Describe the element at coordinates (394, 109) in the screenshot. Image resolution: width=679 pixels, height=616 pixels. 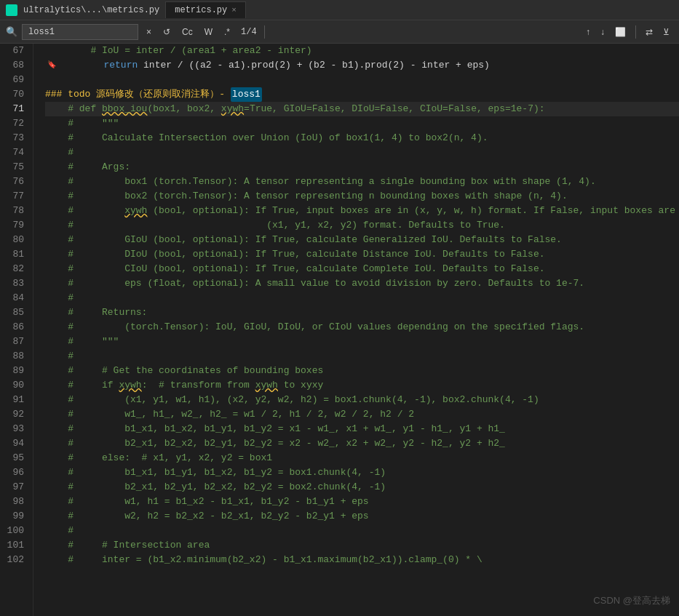
I see `code-text3: =True, GIoU=False, DIoU=False, CIoU=Fals…` at that location.